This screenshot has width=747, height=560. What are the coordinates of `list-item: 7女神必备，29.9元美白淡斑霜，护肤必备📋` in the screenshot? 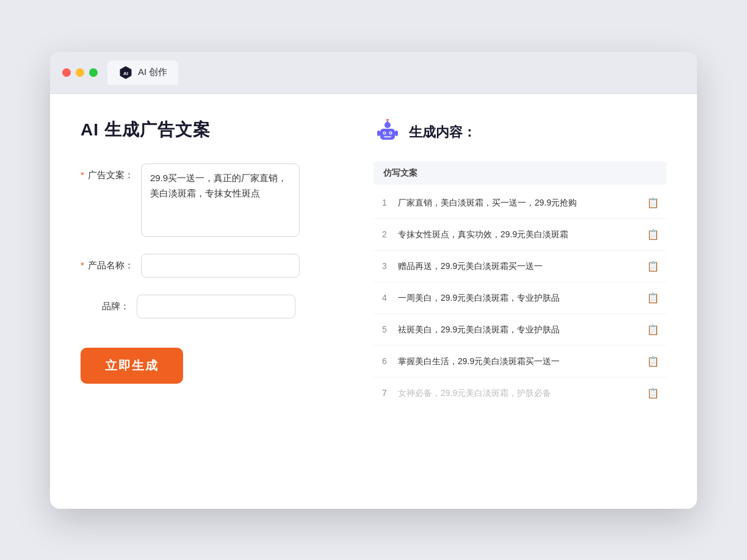 It's located at (520, 393).